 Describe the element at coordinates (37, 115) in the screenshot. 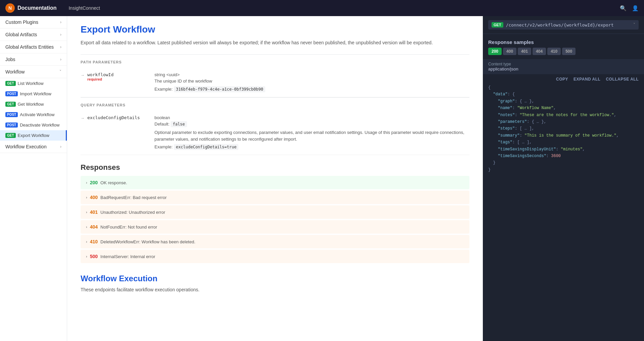

I see `sidebar-item-label: Activate Workflow` at that location.